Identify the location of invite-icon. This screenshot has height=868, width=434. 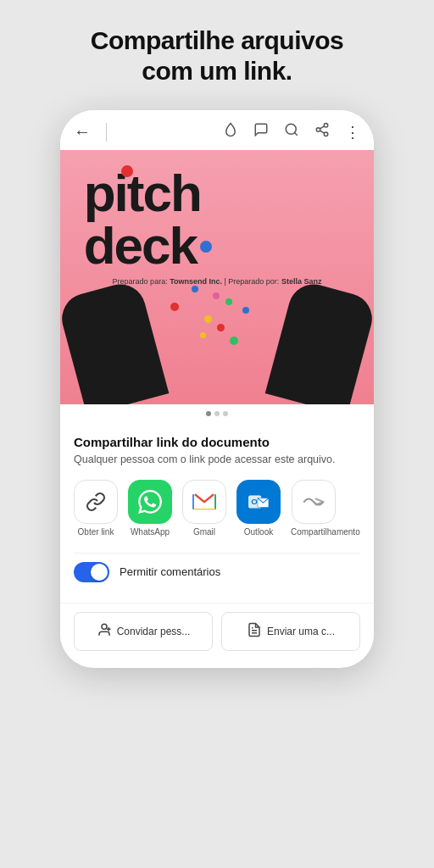
(104, 632).